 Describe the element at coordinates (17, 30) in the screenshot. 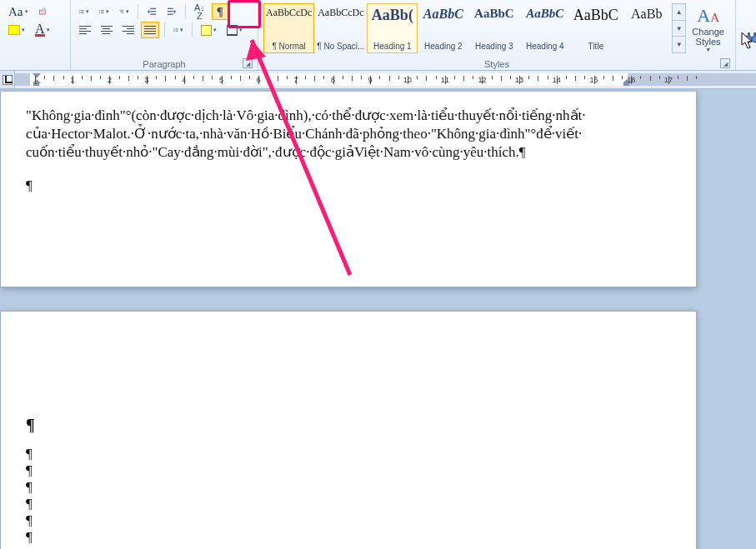

I see `highlight-button` at that location.